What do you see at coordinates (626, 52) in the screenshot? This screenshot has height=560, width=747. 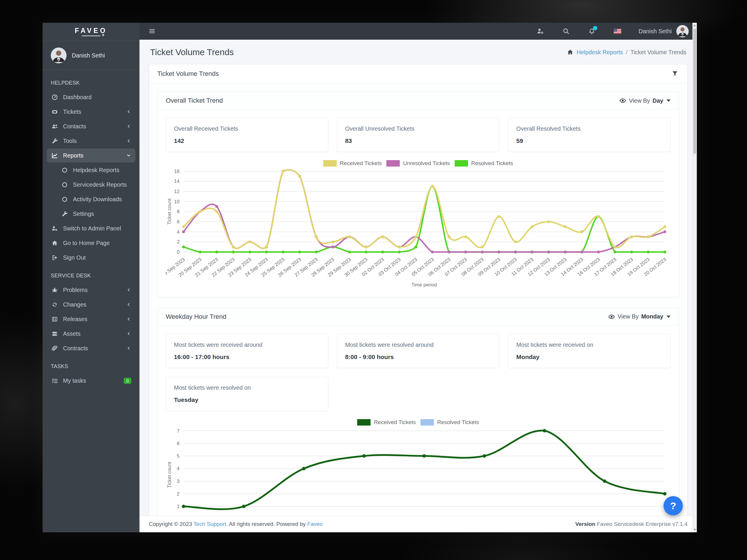 I see `breadcrumb: Helpdesk Reports / Ticket Volume Trends` at bounding box center [626, 52].